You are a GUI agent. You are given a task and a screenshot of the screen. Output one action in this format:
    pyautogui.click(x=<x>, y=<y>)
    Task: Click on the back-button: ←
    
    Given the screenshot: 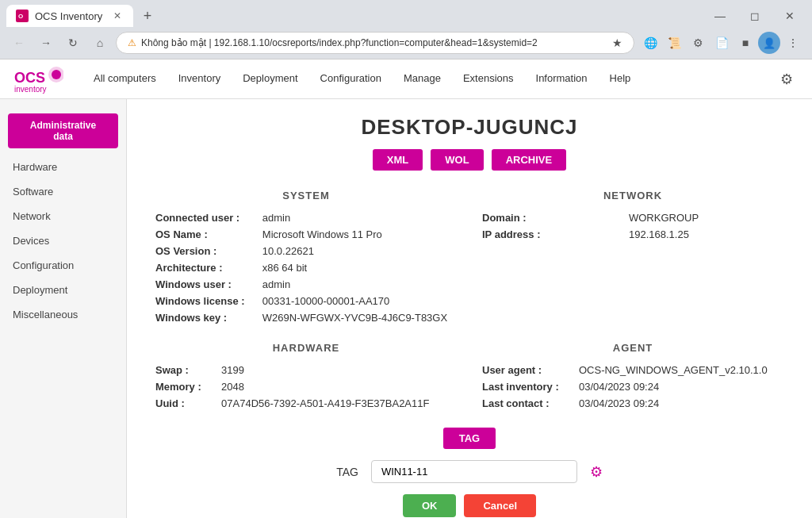 What is the action you would take?
    pyautogui.click(x=19, y=43)
    